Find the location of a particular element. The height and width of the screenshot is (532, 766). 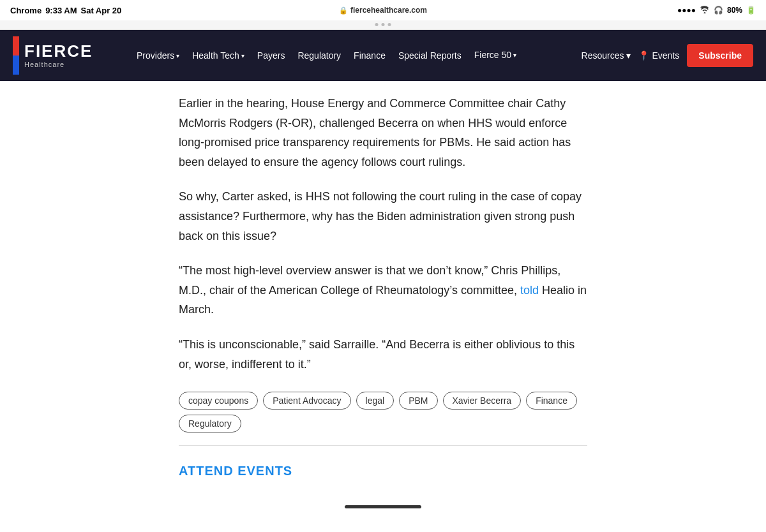

tag-pbm: PBM is located at coordinates (418, 401).